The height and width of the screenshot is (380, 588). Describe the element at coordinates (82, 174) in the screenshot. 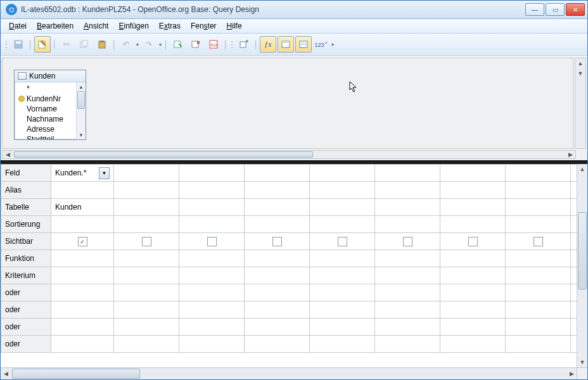

I see `grid-cell: Kunden.*▼` at that location.